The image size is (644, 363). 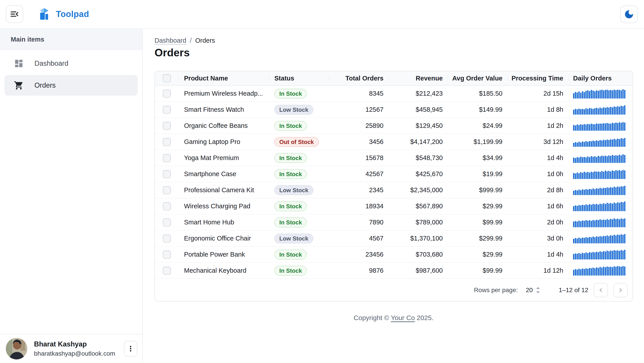 I want to click on total-orders-cell: 2345, so click(x=359, y=190).